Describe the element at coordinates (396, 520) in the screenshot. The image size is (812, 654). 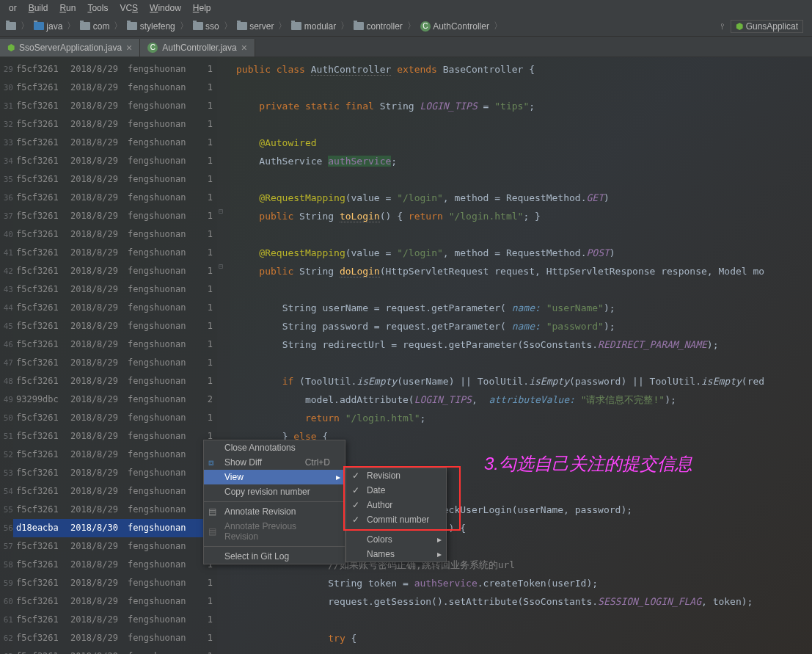
I see `submenu-commit-number: ✓Commit number` at that location.